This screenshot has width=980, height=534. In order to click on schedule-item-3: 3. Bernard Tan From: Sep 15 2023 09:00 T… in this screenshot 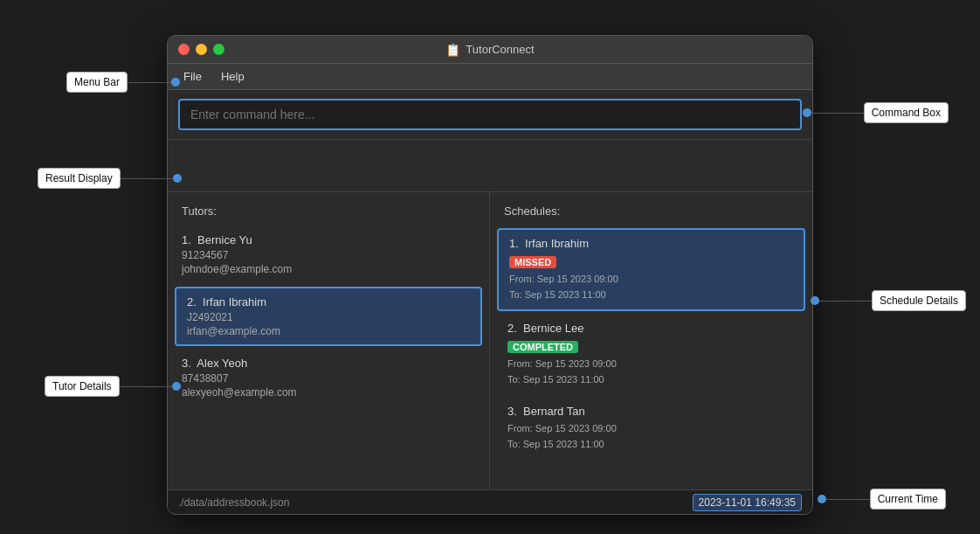, I will do `click(652, 428)`.